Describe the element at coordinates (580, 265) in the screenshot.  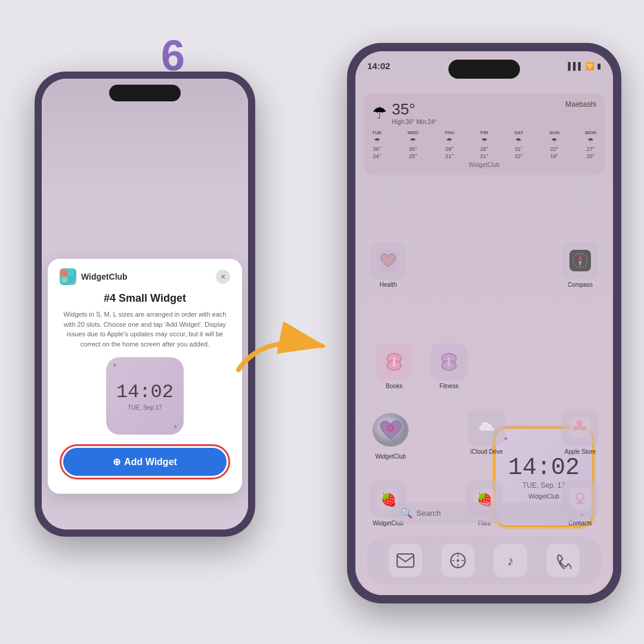
I see `app-icon-compass: Compass` at that location.